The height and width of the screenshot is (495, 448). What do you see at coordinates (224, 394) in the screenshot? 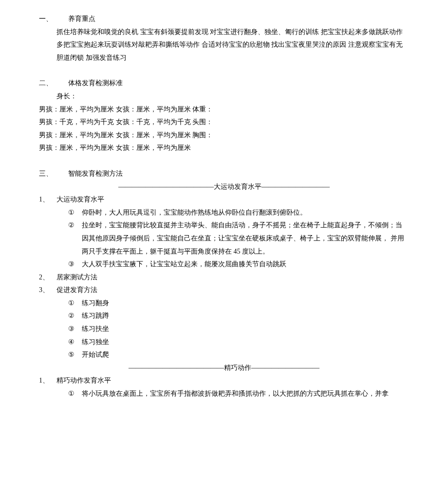
I see `list-item: ① 将小玩具放在桌面上，宝宝所有手指都波折做耙弄和搔抓动作，以大把抓的方式把玩具…` at bounding box center [224, 394].